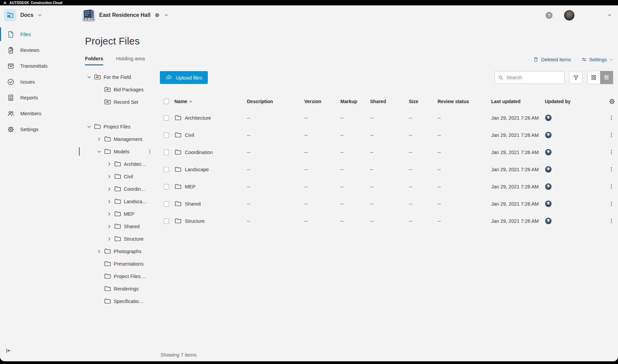 This screenshot has height=364, width=618. What do you see at coordinates (210, 204) in the screenshot?
I see `folder-name-cell: Shared` at bounding box center [210, 204].